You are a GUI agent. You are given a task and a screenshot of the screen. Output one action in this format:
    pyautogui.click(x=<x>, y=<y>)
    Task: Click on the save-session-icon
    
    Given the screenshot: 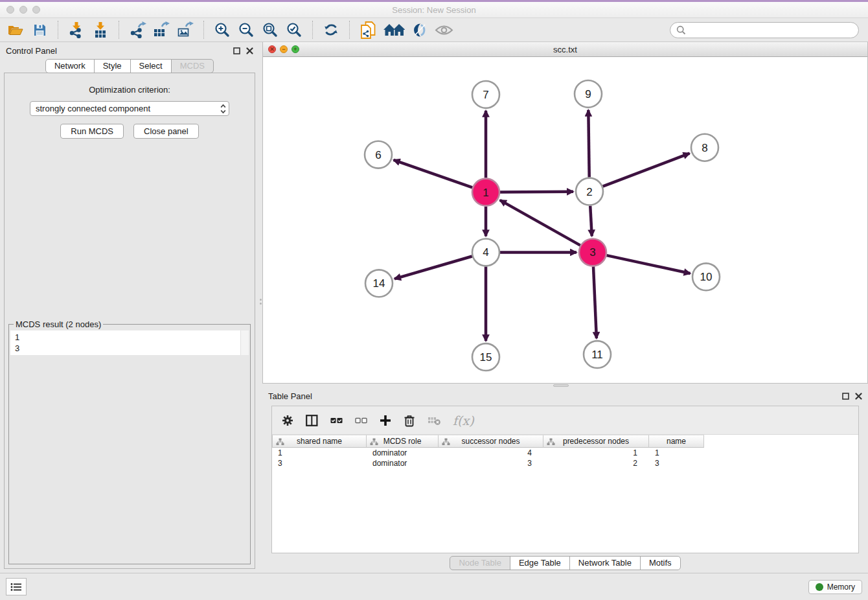 What is the action you would take?
    pyautogui.click(x=40, y=30)
    